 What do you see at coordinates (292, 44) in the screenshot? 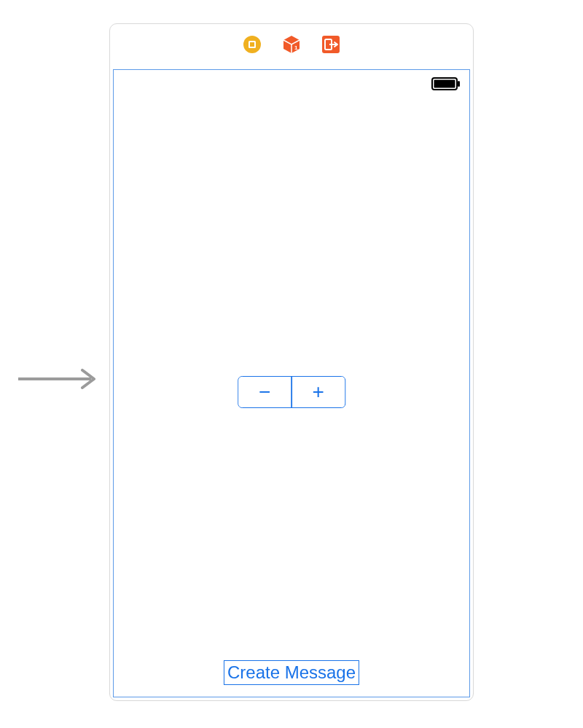
I see `cube-icon: 1` at bounding box center [292, 44].